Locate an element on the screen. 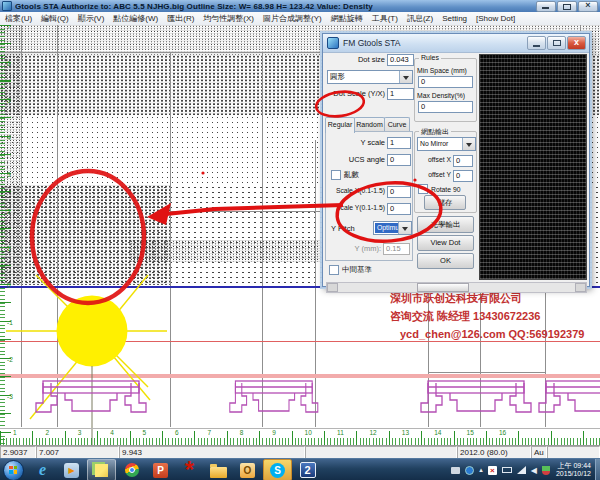  battery-tray-icon is located at coordinates (507, 470).